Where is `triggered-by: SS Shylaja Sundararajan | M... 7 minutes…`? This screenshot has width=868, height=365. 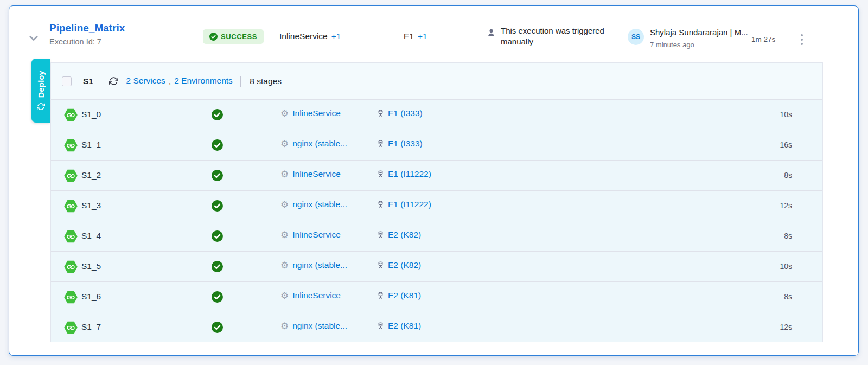 triggered-by: SS Shylaja Sundararajan | M... 7 minutes… is located at coordinates (688, 38).